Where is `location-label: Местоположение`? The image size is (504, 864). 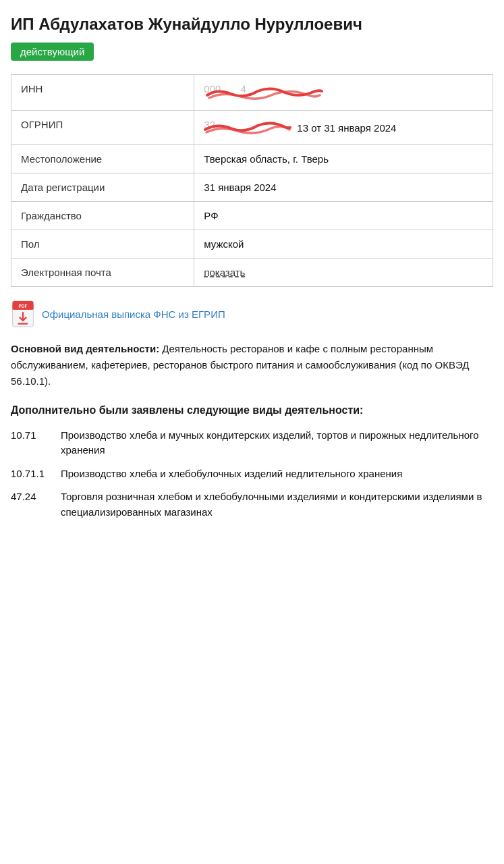 location-label: Местоположение is located at coordinates (103, 159).